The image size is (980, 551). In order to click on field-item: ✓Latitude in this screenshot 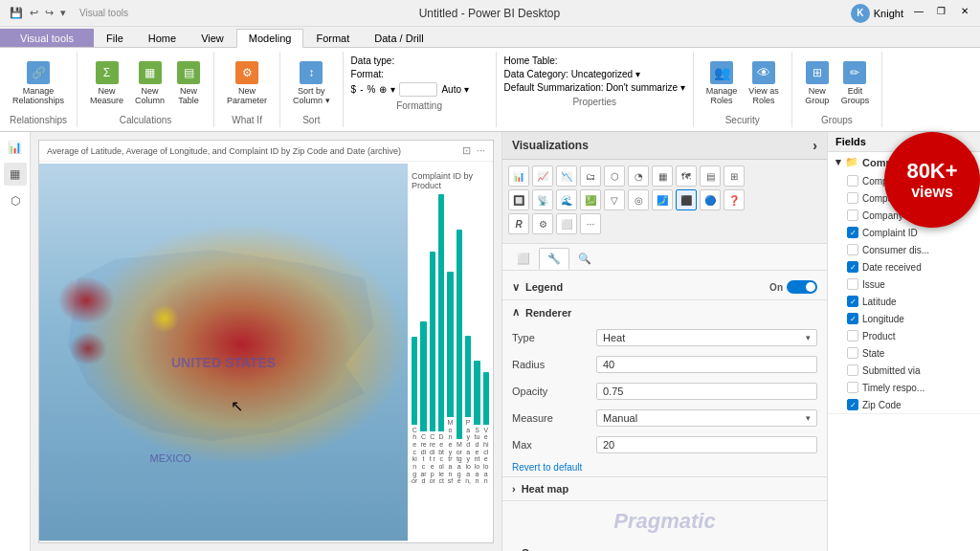, I will do `click(903, 301)`.